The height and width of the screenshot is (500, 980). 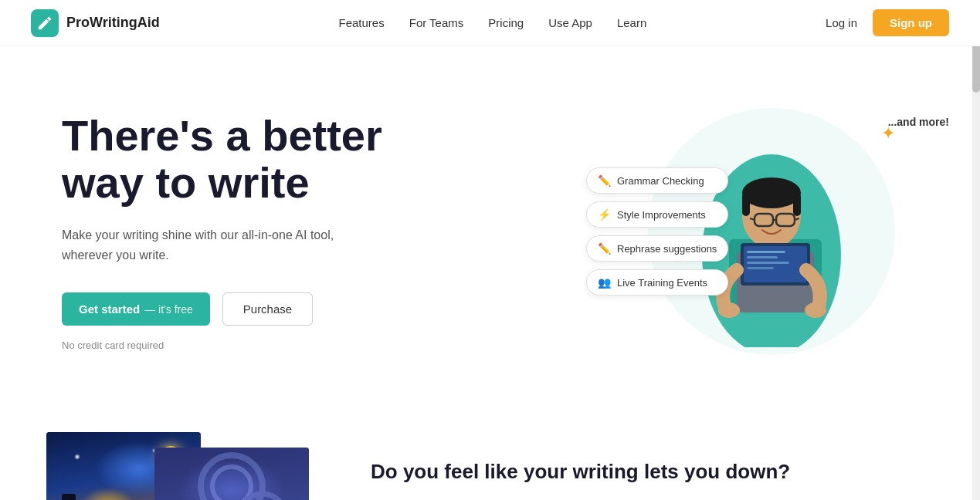 What do you see at coordinates (604, 181) in the screenshot?
I see `grammar-icon: ✏️` at bounding box center [604, 181].